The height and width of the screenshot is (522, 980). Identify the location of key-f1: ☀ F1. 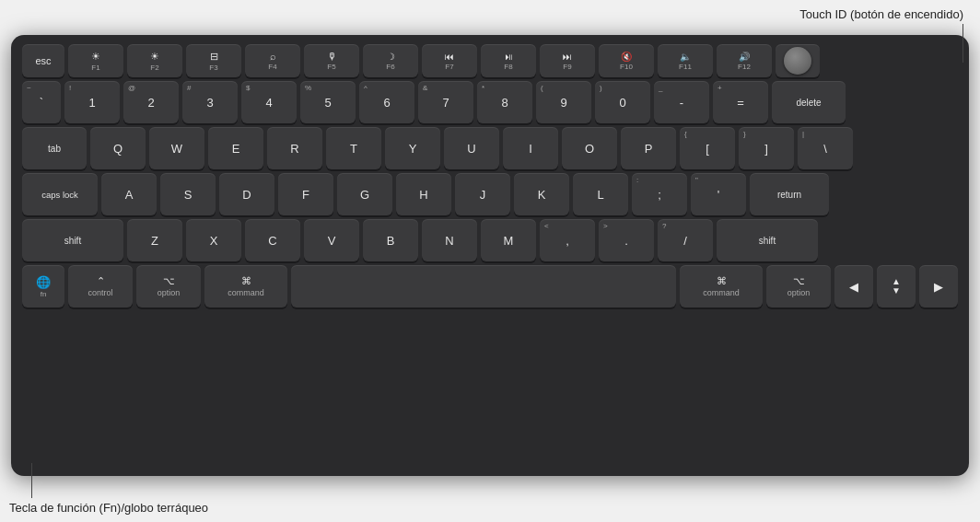
(96, 61).